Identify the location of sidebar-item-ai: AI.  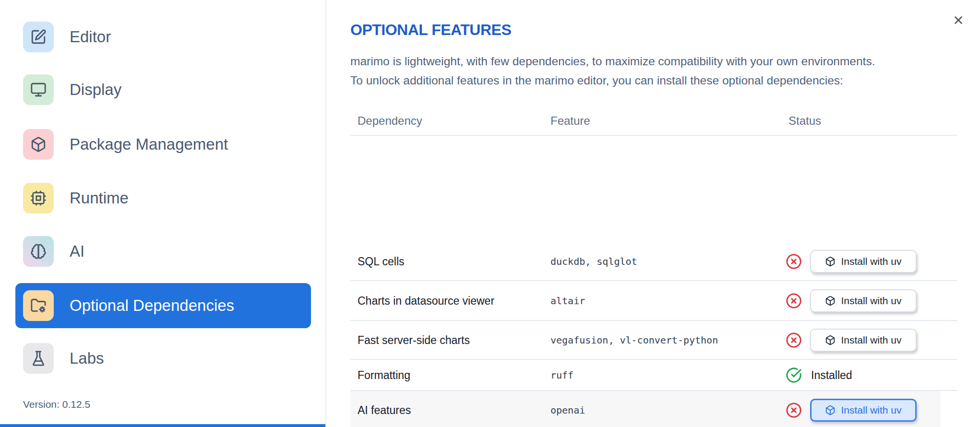
(163, 251).